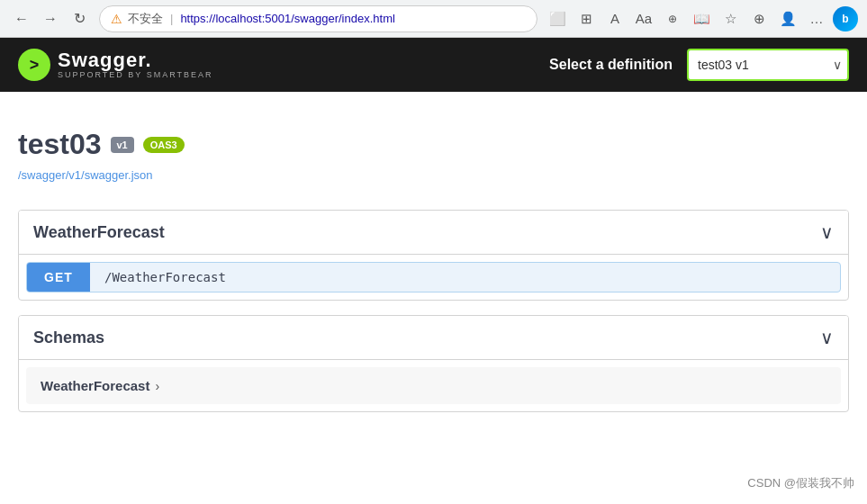 The height and width of the screenshot is (504, 867). Describe the element at coordinates (135, 60) in the screenshot. I see `swagger-name: Swagger.` at that location.